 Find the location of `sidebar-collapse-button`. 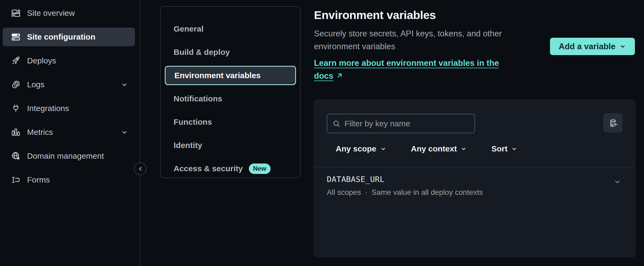

sidebar-collapse-button is located at coordinates (140, 169).